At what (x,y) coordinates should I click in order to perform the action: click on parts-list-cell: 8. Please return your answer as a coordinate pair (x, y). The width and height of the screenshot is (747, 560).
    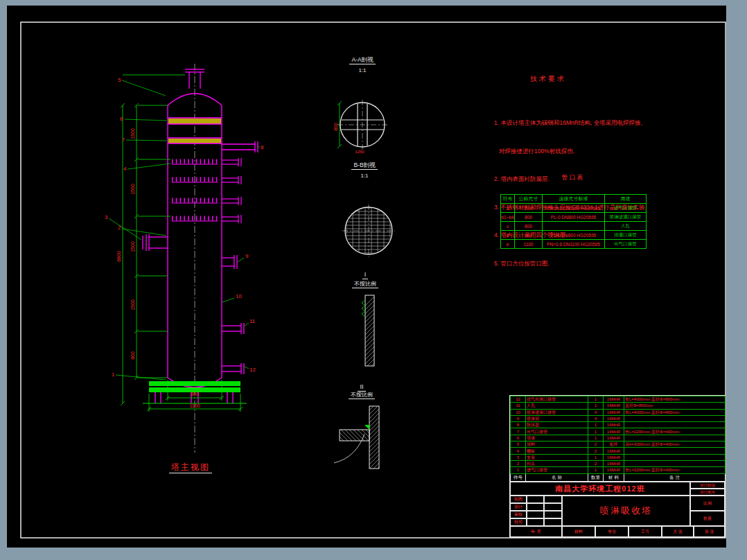
    Looking at the image, I should click on (518, 426).